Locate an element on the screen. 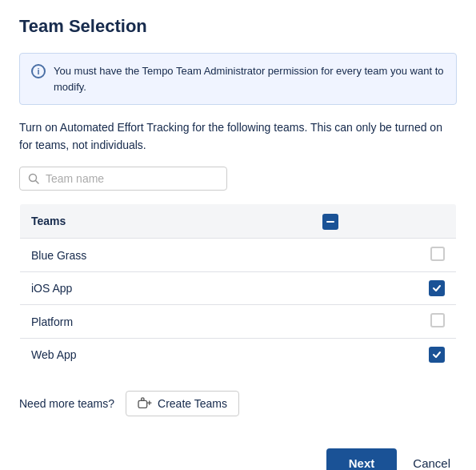 Image resolution: width=476 pixels, height=470 pixels. table-row: iOS App is located at coordinates (238, 288).